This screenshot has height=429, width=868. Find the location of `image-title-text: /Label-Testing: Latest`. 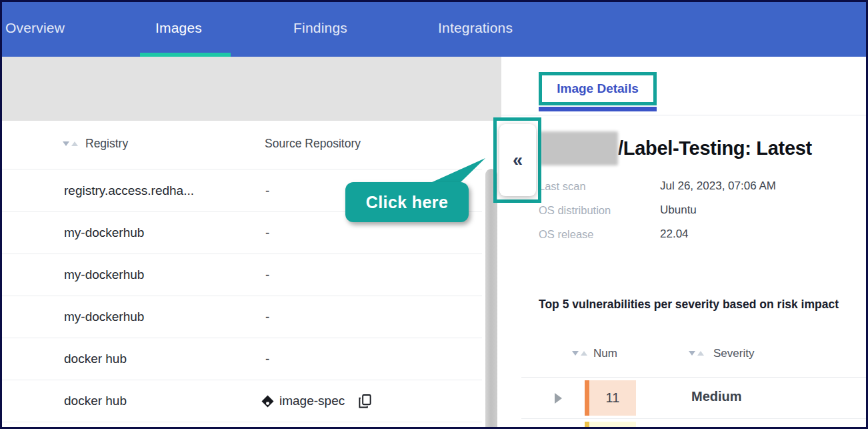

image-title-text: /Label-Testing: Latest is located at coordinates (715, 148).